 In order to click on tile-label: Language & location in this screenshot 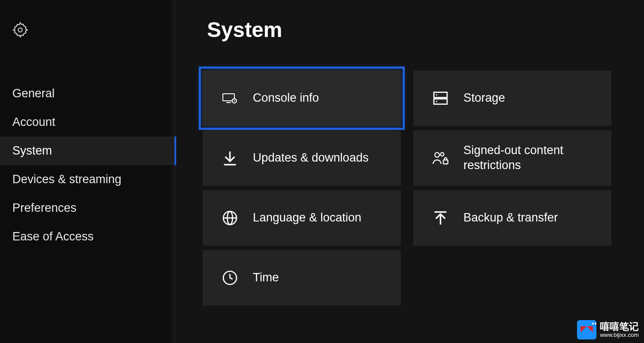, I will do `click(307, 218)`.